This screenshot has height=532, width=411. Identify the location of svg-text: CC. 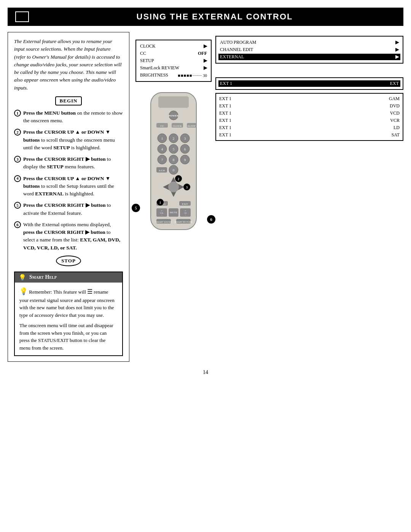
(162, 126).